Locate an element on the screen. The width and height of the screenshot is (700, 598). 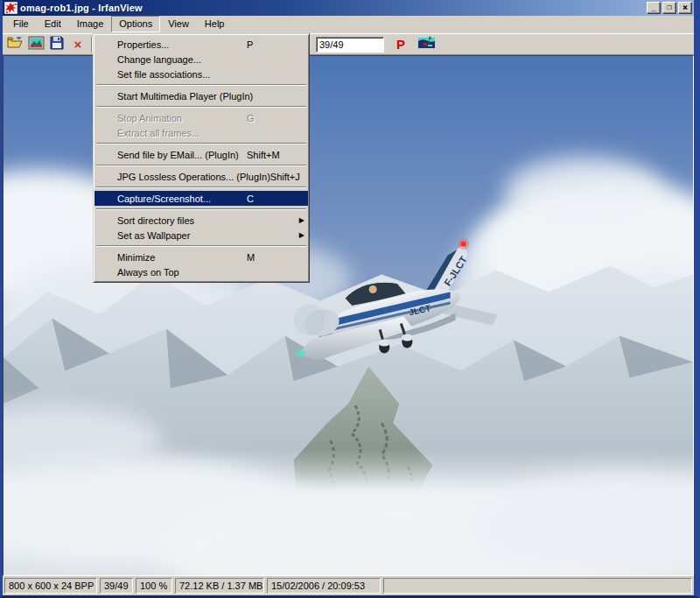
menu-options: Options is located at coordinates (136, 25).